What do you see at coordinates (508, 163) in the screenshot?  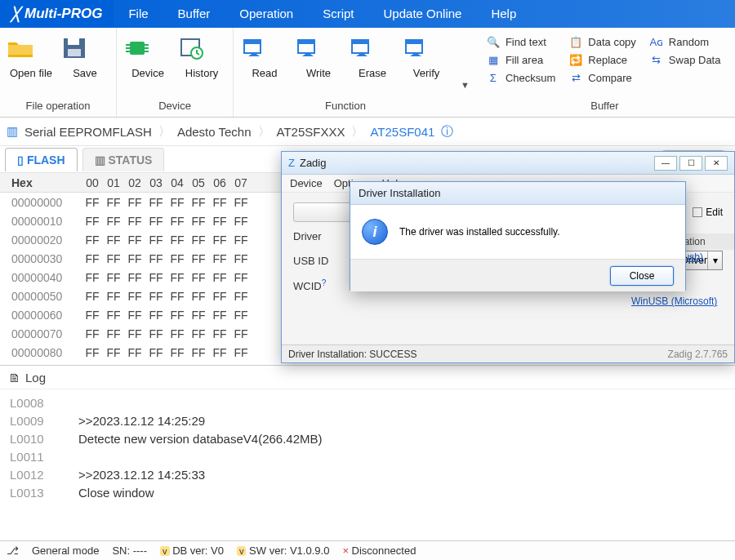 I see `zadig-titlebar: Z Zadig — ☐ ✕` at bounding box center [508, 163].